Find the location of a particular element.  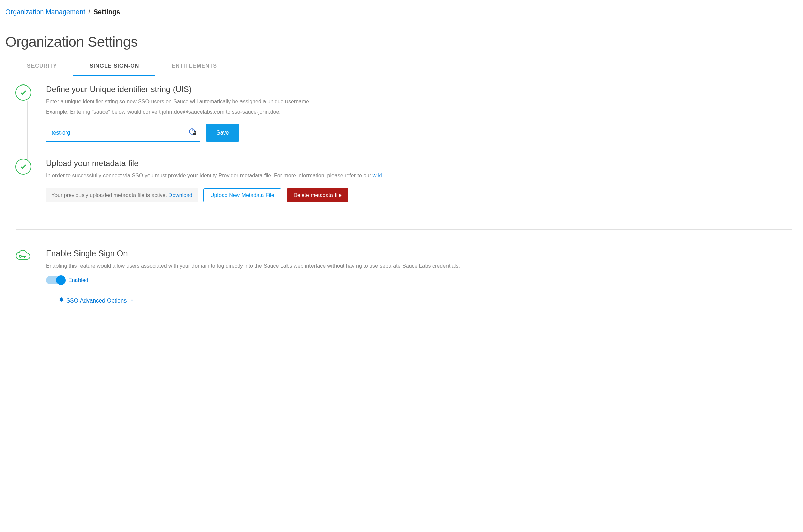

step-uis-title: Define your Unique identifier string (UI… is located at coordinates (422, 89).